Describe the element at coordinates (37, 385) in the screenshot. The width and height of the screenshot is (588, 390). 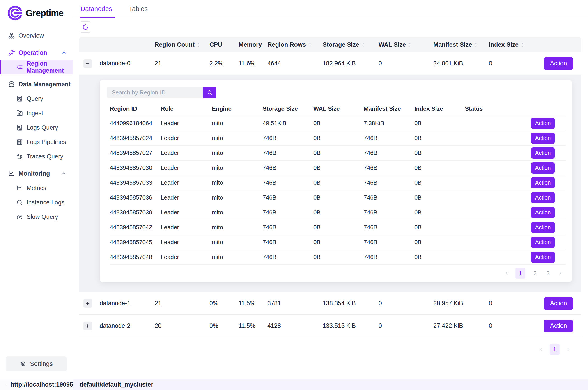
I see `statusbar-host: http://localhost:19095` at that location.